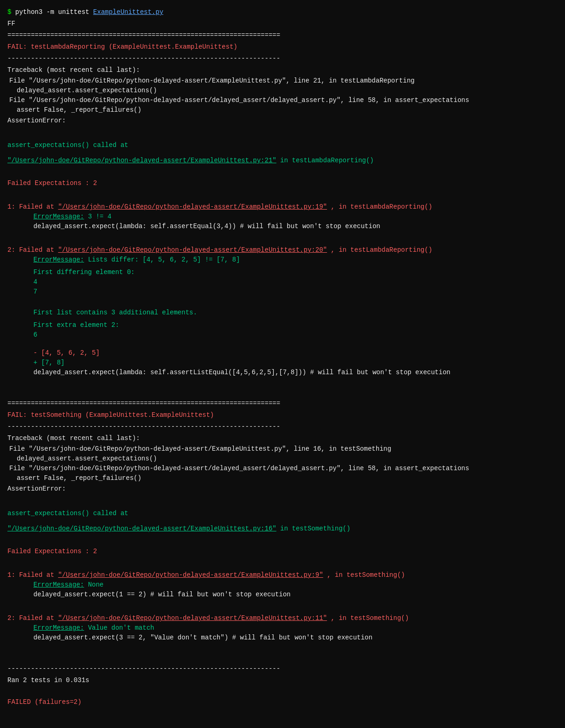  What do you see at coordinates (282, 514) in the screenshot?
I see `assert-called-2: assert_expectations() called at` at bounding box center [282, 514].